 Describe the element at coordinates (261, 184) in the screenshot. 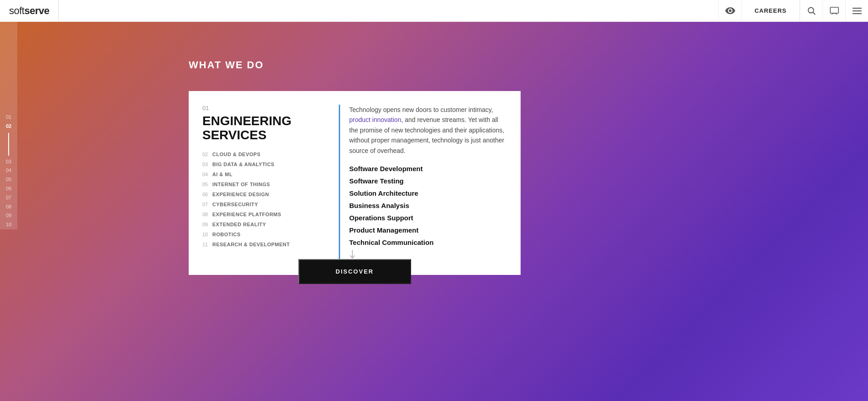

I see `menu-item-iot: 05 INTERNET OF THINGS` at that location.